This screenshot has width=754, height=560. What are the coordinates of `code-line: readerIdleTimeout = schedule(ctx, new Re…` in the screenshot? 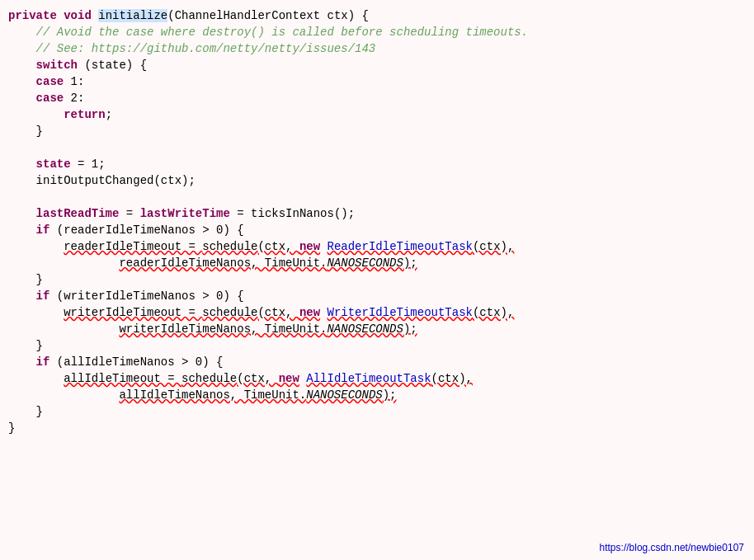 It's located at (377, 247).